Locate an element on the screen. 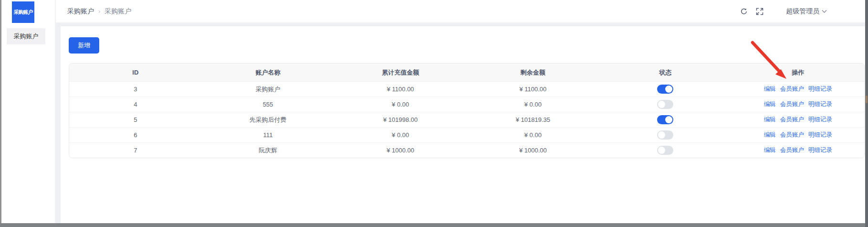  app-logo: 采购账户 is located at coordinates (23, 12).